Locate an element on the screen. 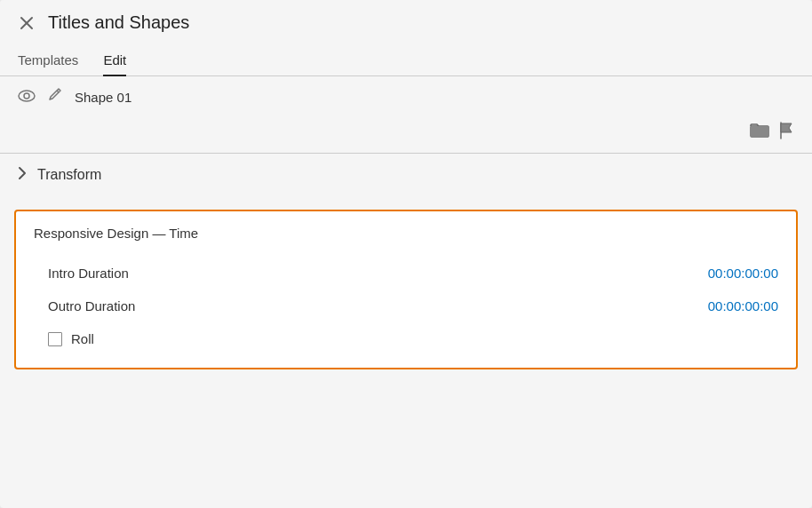  outro-duration-row: Outro Duration 00:00:00:00 is located at coordinates (406, 306).